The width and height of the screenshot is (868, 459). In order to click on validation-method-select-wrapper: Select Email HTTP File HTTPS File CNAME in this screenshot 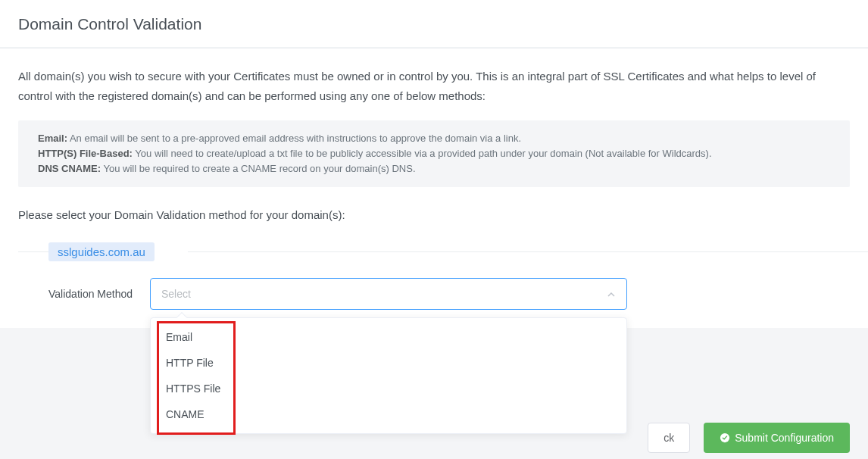, I will do `click(389, 294)`.